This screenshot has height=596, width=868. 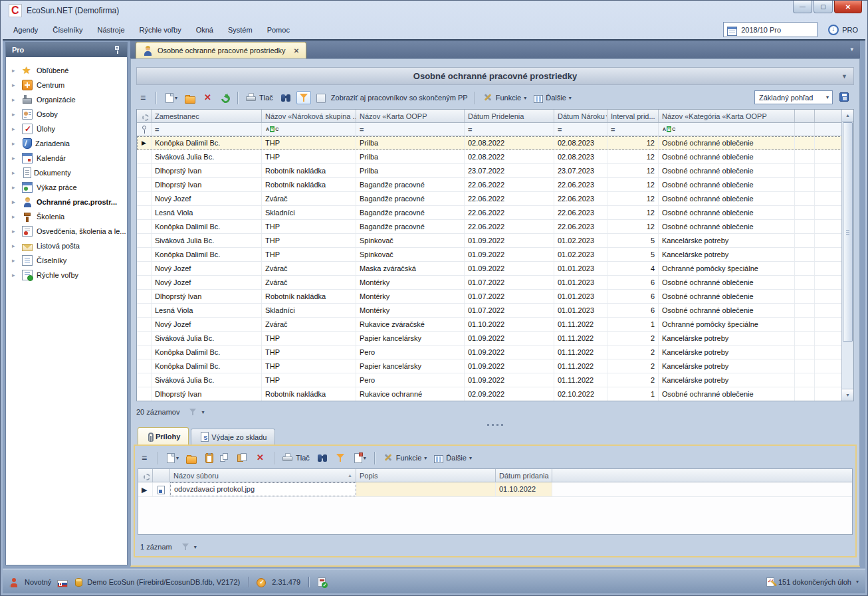 What do you see at coordinates (495, 324) in the screenshot?
I see `table-row: Nový JozefZváračRukavice zváračské01.10.…` at bounding box center [495, 324].